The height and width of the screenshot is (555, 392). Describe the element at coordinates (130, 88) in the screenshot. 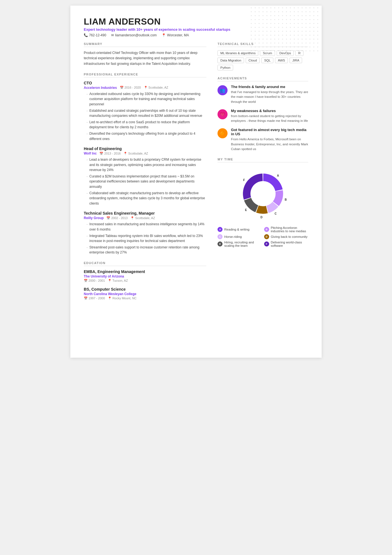

I see `job-dates: 📅 2016 - 2020` at that location.